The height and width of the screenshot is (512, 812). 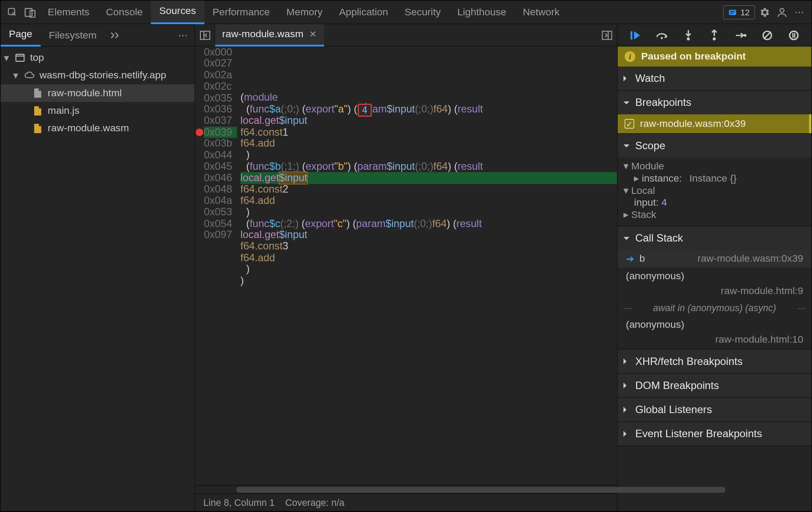 What do you see at coordinates (715, 410) in the screenshot?
I see `section-global: Global Listeners` at bounding box center [715, 410].